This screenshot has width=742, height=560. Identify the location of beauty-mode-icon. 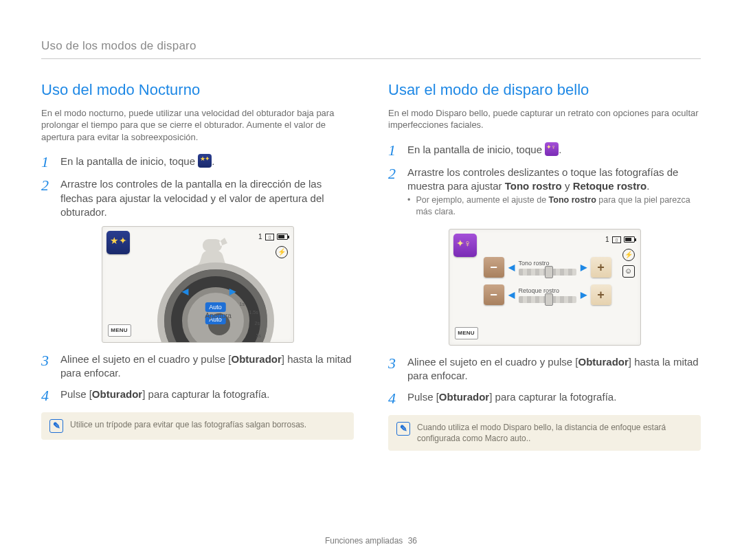
(552, 149).